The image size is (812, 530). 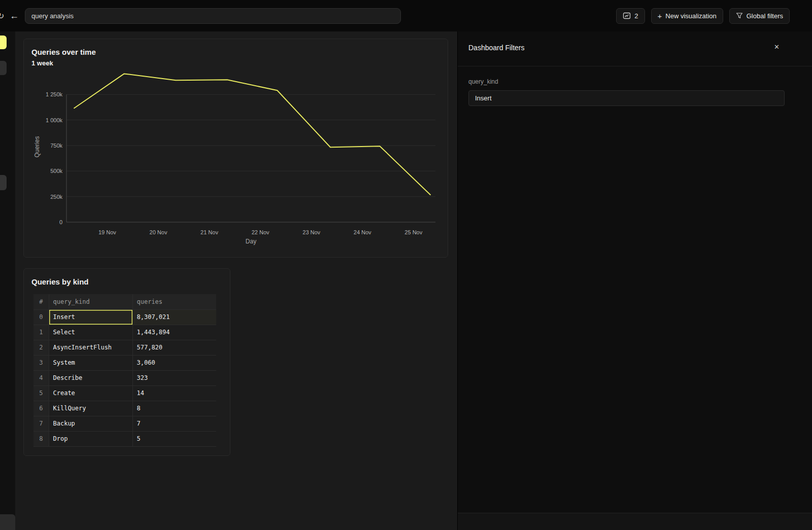 What do you see at coordinates (3, 16) in the screenshot?
I see `history-icon: ↻` at bounding box center [3, 16].